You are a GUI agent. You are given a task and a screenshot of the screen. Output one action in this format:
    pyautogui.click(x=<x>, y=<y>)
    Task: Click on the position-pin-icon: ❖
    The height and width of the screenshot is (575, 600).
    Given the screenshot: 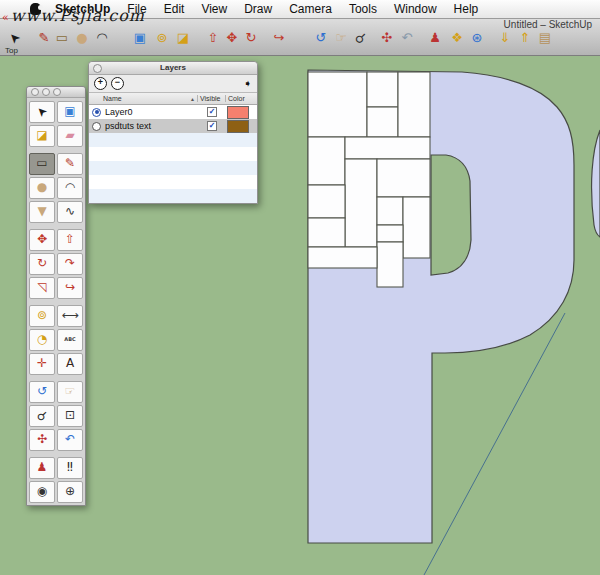 What is the action you would take?
    pyautogui.click(x=457, y=38)
    